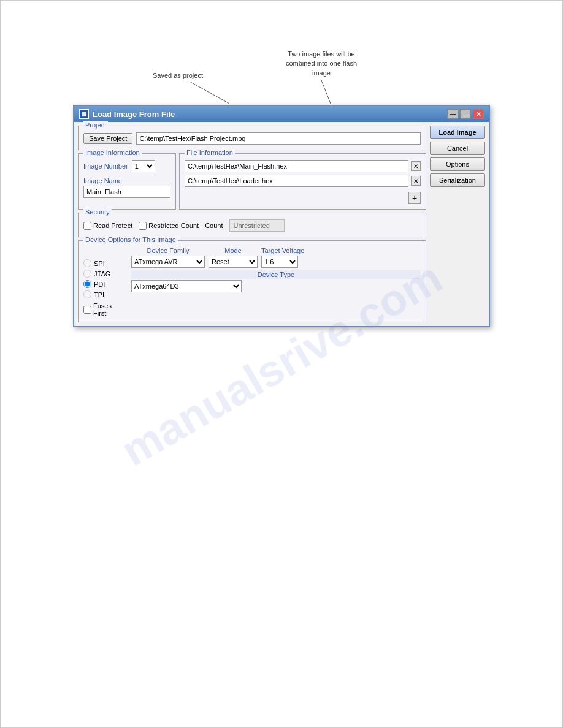 The height and width of the screenshot is (728, 563). Describe the element at coordinates (458, 164) in the screenshot. I see `options-button: Options` at that location.